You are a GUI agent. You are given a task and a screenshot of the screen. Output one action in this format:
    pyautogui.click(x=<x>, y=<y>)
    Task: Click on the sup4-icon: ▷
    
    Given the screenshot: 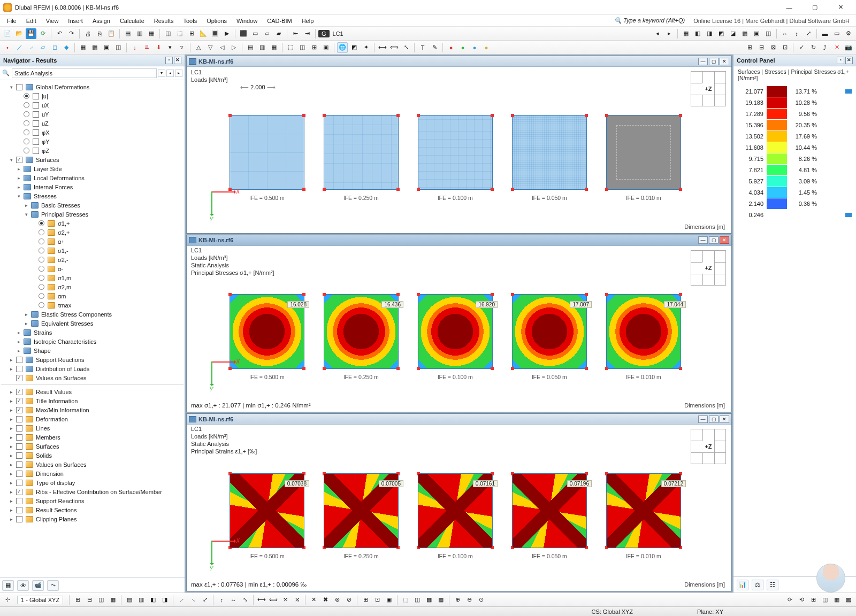 What is the action you would take?
    pyautogui.click(x=234, y=48)
    